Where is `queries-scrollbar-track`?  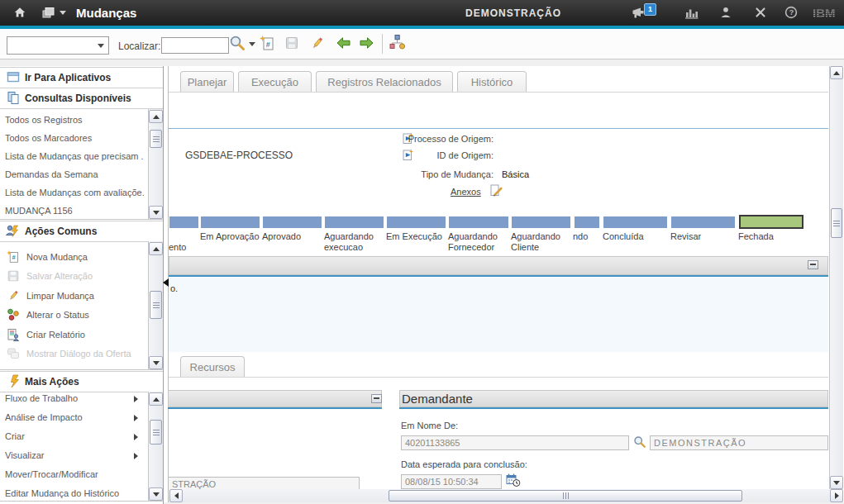 queries-scrollbar-track is located at coordinates (155, 164).